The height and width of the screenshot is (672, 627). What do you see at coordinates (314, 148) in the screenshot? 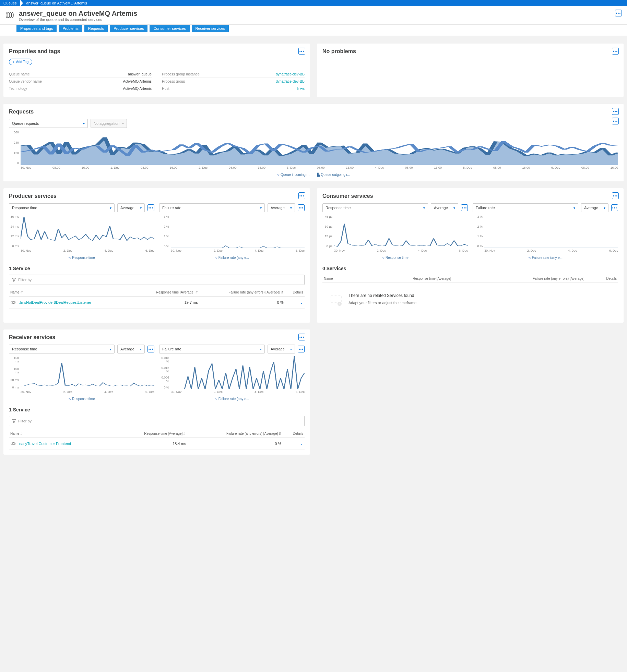
I see `requests-chart: 360 240 120 0` at bounding box center [314, 148].